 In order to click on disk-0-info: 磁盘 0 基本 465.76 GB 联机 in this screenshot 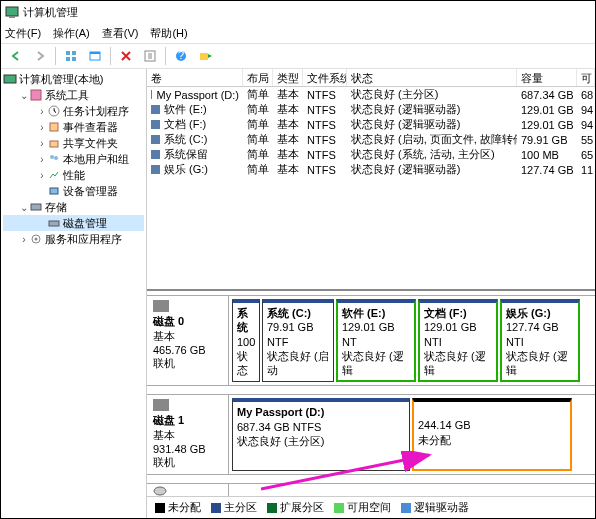, I will do `click(188, 340)`.